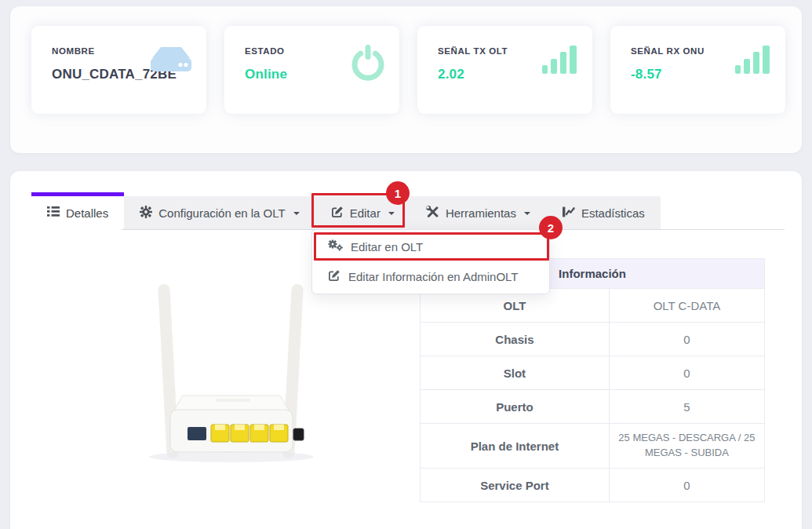  What do you see at coordinates (53, 213) in the screenshot?
I see `list-icon` at bounding box center [53, 213].